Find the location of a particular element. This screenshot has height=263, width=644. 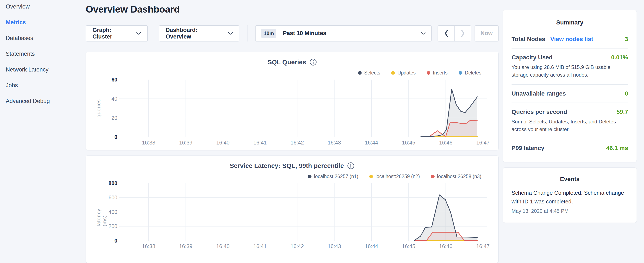

legend-item: localhost:26259 (n2) is located at coordinates (394, 177).